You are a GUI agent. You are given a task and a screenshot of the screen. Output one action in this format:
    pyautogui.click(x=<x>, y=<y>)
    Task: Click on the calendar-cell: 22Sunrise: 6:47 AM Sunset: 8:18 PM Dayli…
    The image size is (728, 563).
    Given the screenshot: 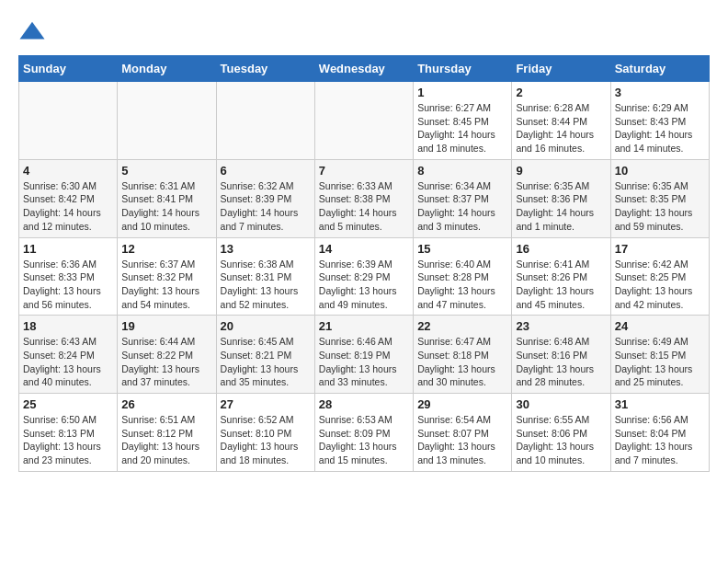 What is the action you would take?
    pyautogui.click(x=463, y=355)
    